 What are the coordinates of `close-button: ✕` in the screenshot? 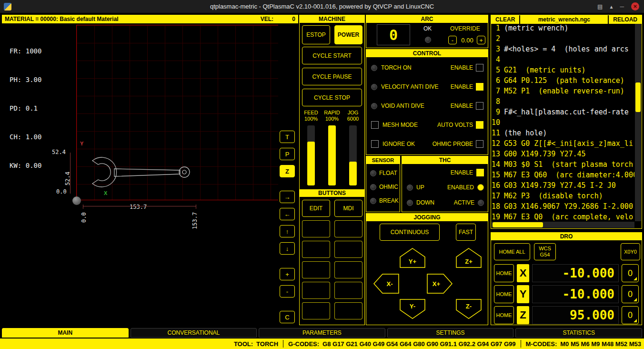 It's located at (635, 7).